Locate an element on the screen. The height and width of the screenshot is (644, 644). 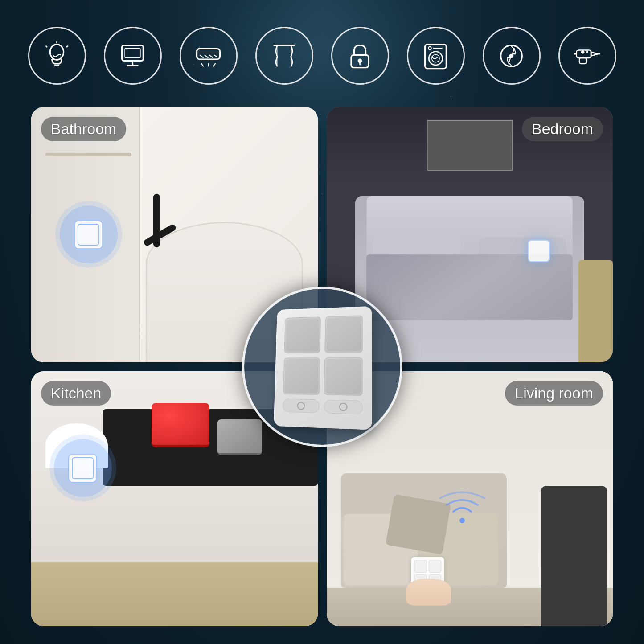
device-btn-right is located at coordinates (343, 406).